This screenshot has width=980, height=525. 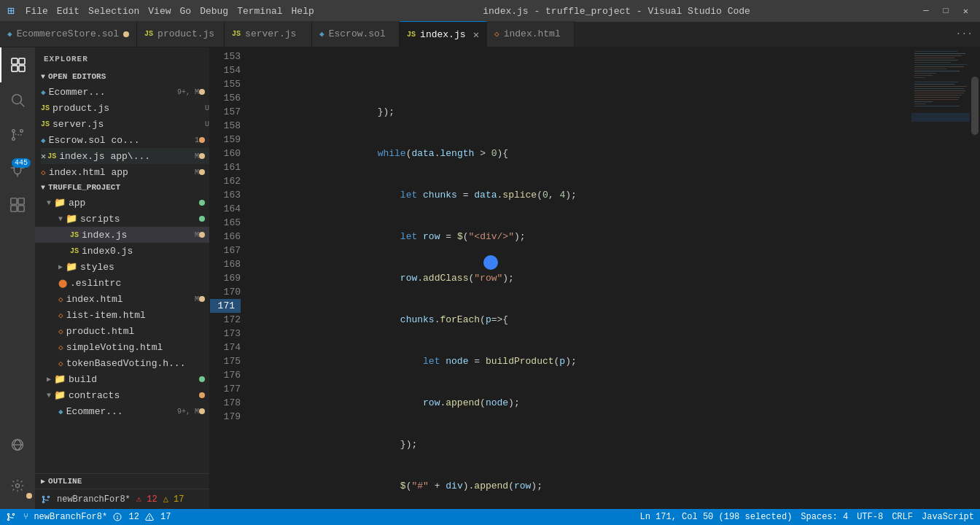 I want to click on menu-help: Help, so click(x=303, y=12).